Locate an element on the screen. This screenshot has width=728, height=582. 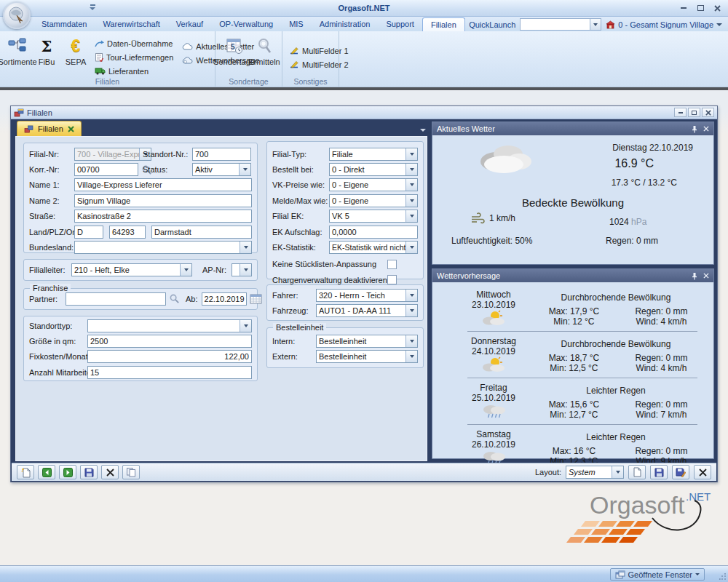
standorttyp-combo is located at coordinates (170, 326).